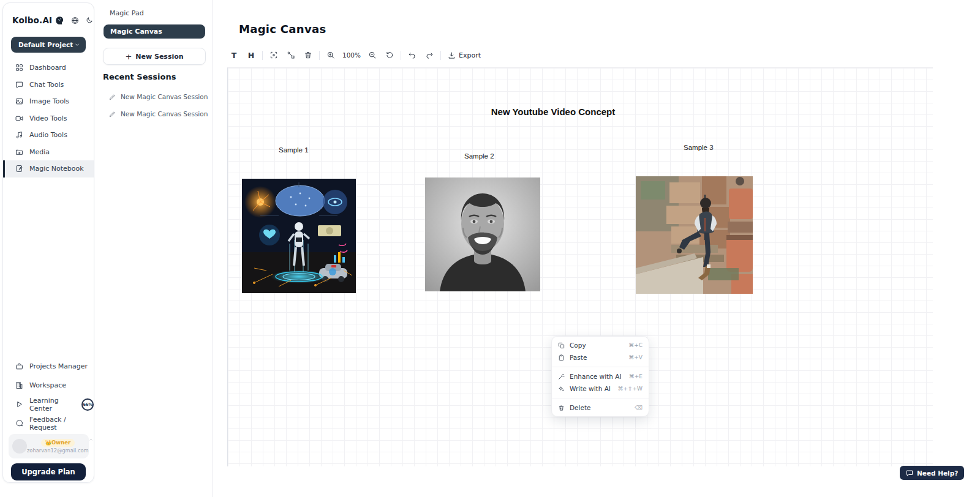  Describe the element at coordinates (372, 55) in the screenshot. I see `zoom-out-button` at that location.